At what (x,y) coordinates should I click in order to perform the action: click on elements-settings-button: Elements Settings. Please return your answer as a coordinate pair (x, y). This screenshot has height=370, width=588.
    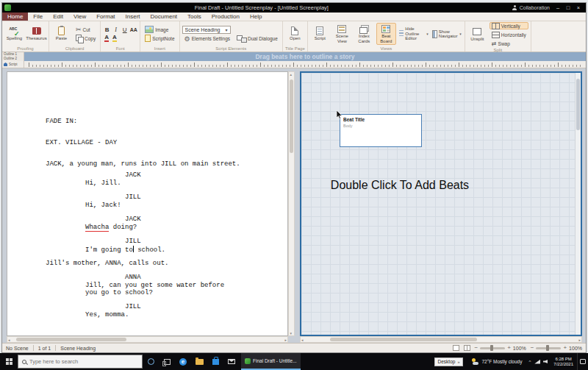
    Looking at the image, I should click on (207, 39).